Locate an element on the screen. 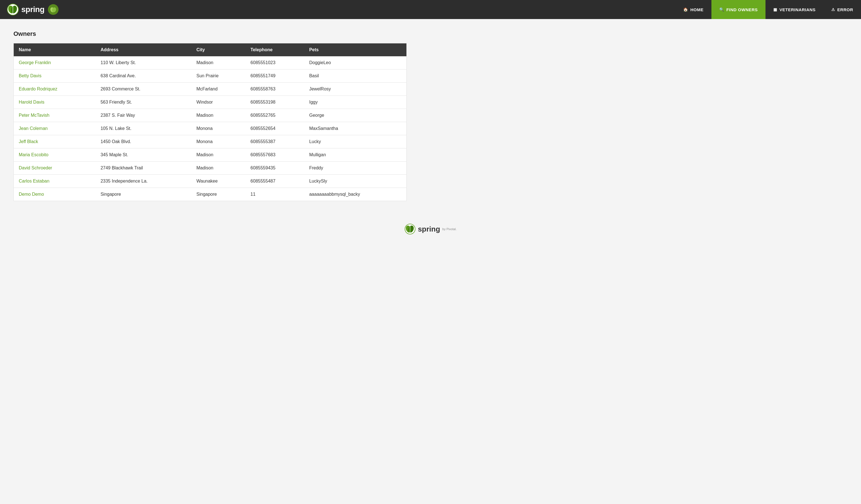  owner-name-link: Harold Davis is located at coordinates (31, 102).